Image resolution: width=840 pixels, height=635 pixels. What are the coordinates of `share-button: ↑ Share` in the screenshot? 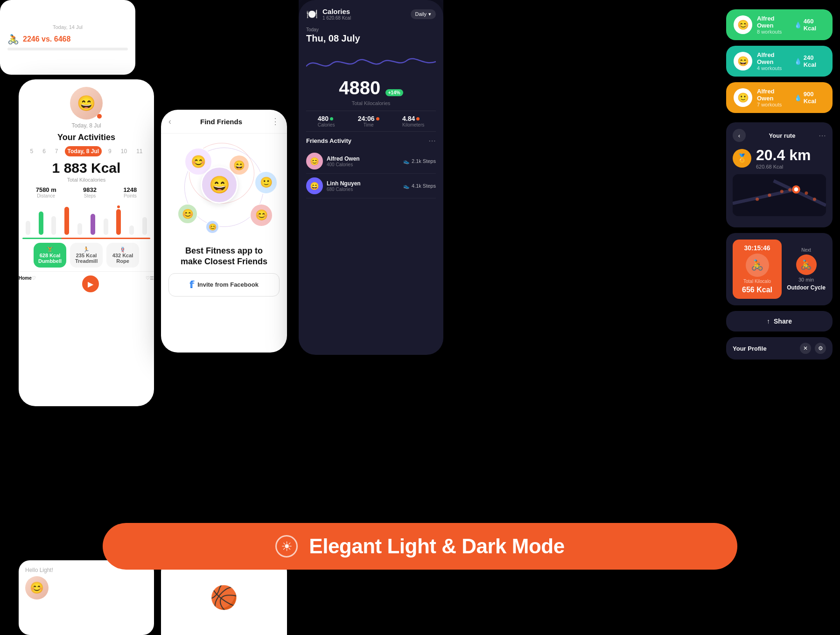 It's located at (779, 321).